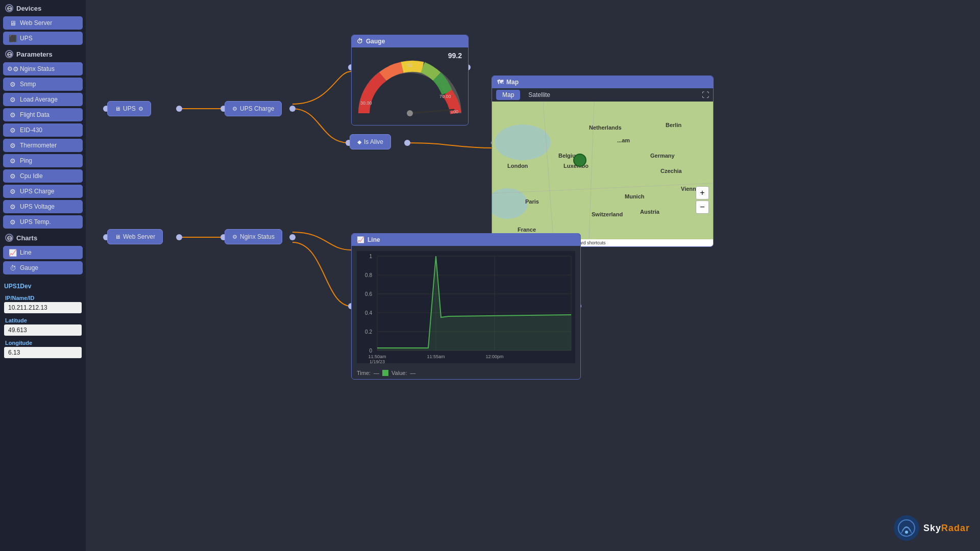  Describe the element at coordinates (702, 207) in the screenshot. I see `map-zoom-out-button: −` at that location.